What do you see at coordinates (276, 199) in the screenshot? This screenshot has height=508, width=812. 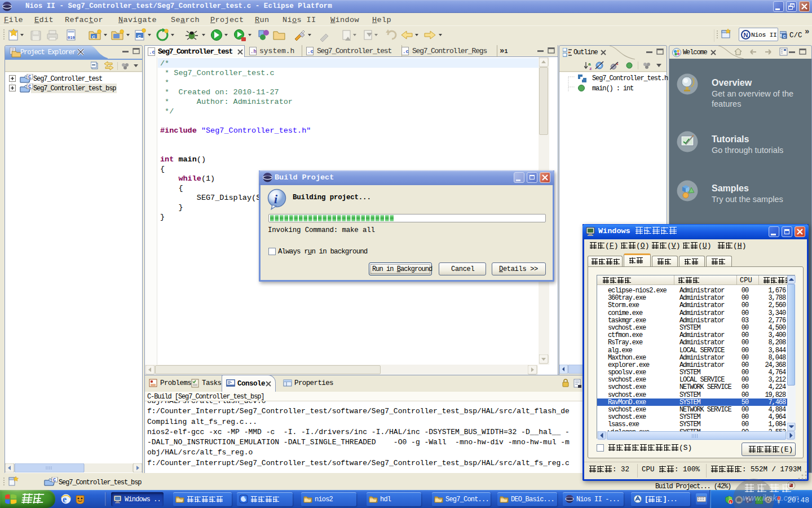 I see `svg-text: i` at bounding box center [276, 199].